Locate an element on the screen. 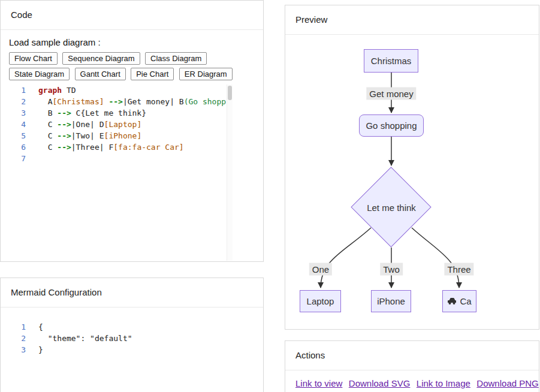 This screenshot has width=540, height=392. code-token: (Go shopping) is located at coordinates (205, 102).